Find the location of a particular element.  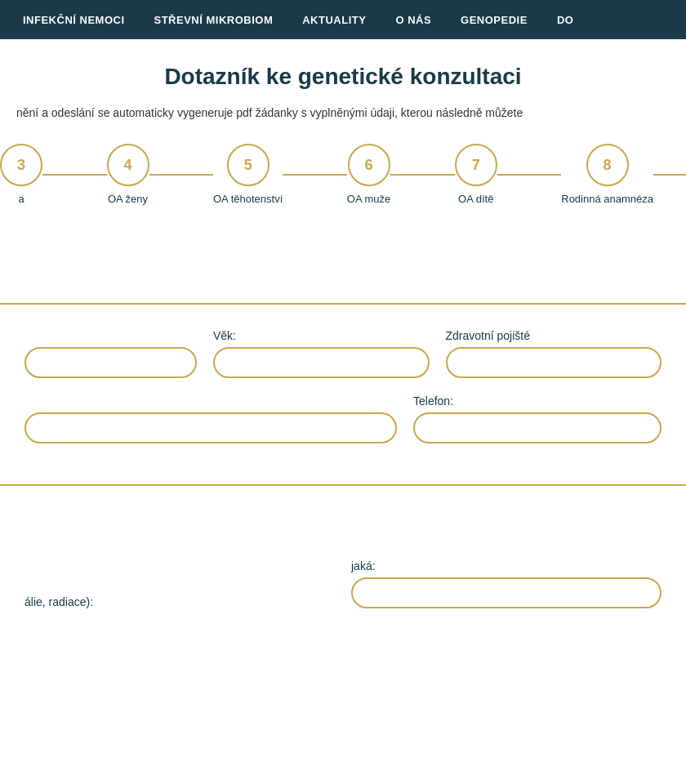

step-5-container: 5 OA těhotenství is located at coordinates (248, 175).